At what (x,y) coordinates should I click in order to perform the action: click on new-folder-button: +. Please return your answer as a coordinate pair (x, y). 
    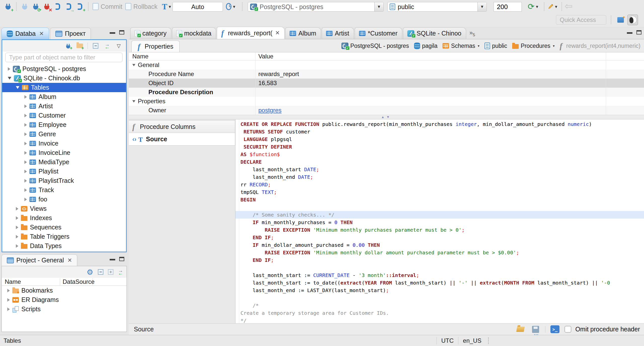
    Looking at the image, I should click on (80, 46).